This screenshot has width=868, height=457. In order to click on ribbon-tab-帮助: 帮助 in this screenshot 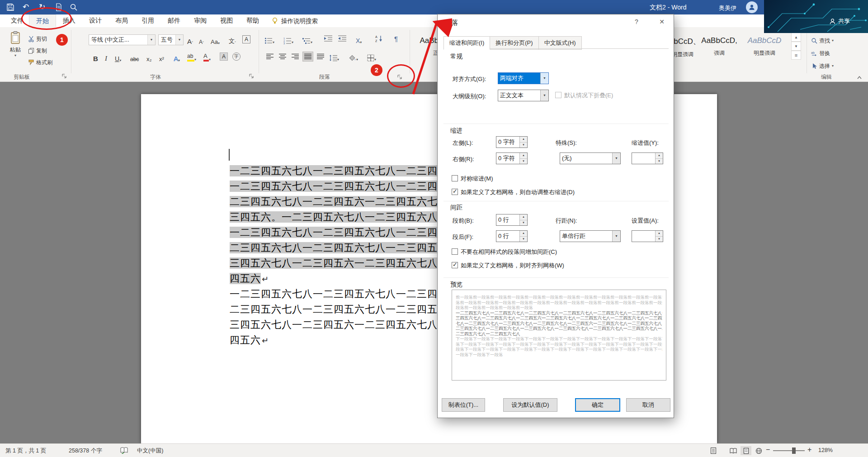, I will do `click(253, 21)`.